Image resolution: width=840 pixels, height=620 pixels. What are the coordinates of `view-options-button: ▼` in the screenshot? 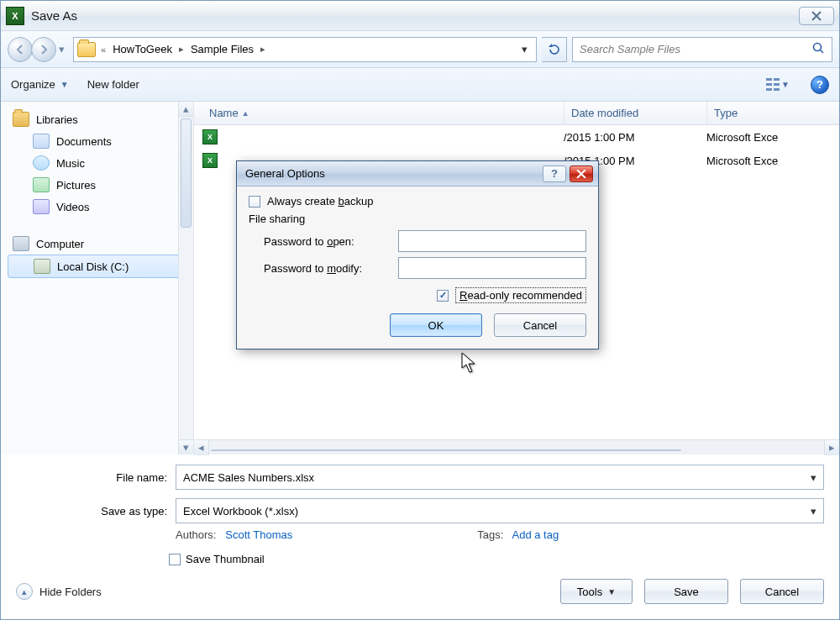 It's located at (778, 85).